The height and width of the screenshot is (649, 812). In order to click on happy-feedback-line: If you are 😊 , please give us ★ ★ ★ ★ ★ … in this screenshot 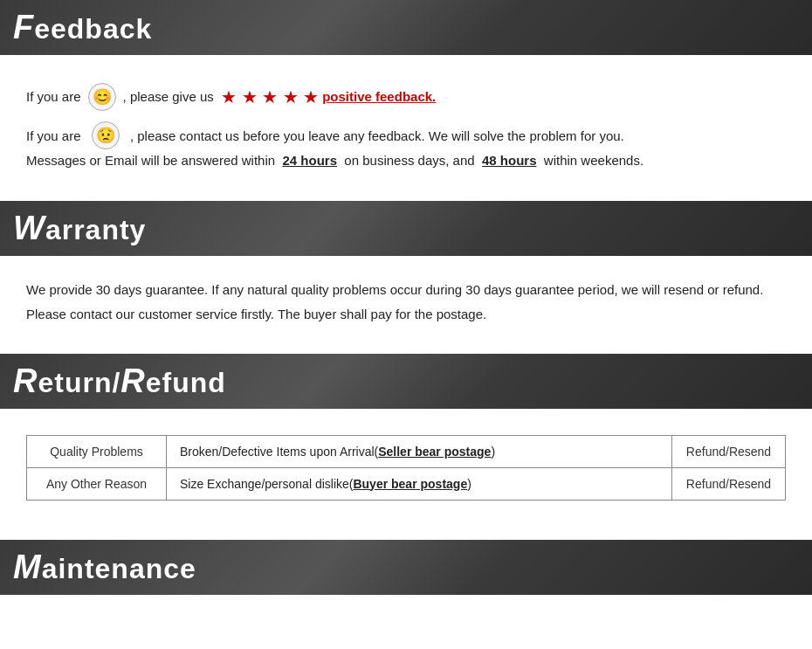, I will do `click(406, 97)`.